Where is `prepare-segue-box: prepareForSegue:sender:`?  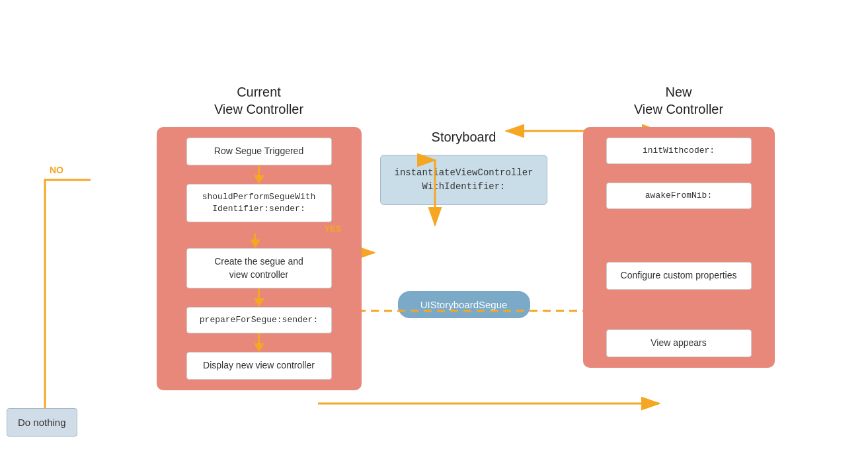 prepare-segue-box: prepareForSegue:sender: is located at coordinates (259, 320).